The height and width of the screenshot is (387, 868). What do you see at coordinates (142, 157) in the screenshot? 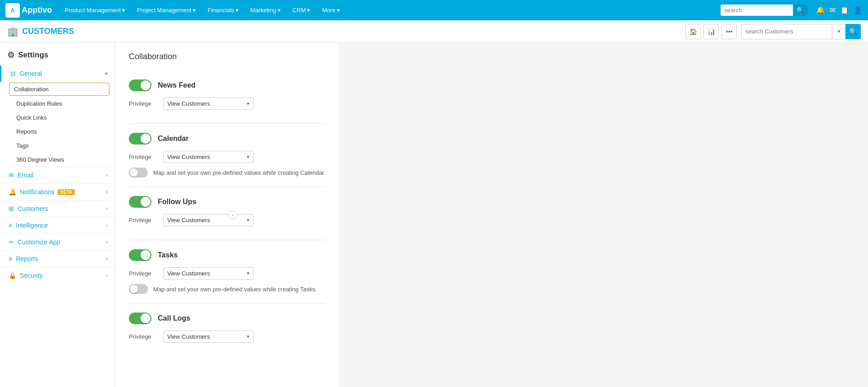
I see `privilege-label-1: Privilege` at bounding box center [142, 157].